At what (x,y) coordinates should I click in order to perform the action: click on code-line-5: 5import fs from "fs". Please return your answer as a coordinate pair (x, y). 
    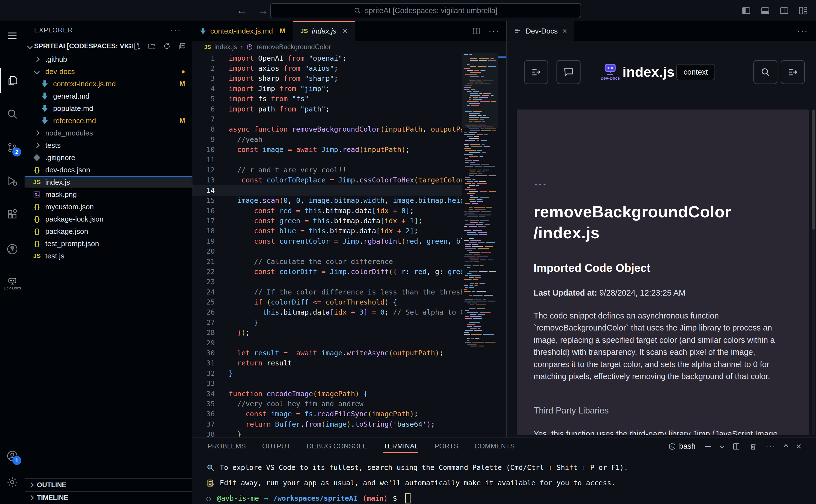
    Looking at the image, I should click on (327, 99).